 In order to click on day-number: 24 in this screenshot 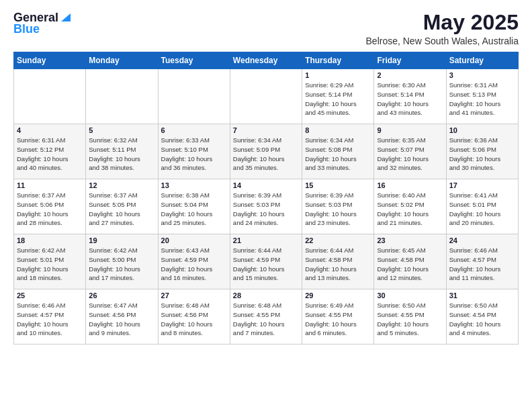, I will do `click(482, 240)`.